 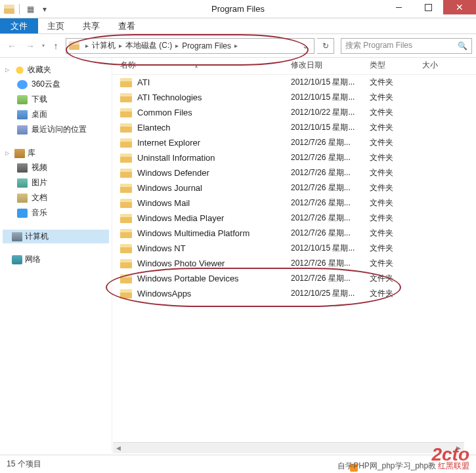 What do you see at coordinates (214, 143) in the screenshot?
I see `file-name: Internet Explorer` at bounding box center [214, 143].